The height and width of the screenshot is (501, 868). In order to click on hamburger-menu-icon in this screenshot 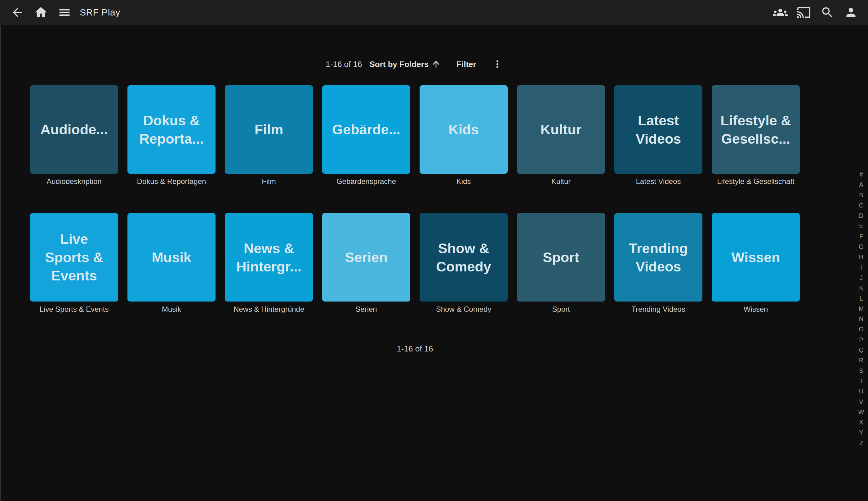, I will do `click(65, 12)`.